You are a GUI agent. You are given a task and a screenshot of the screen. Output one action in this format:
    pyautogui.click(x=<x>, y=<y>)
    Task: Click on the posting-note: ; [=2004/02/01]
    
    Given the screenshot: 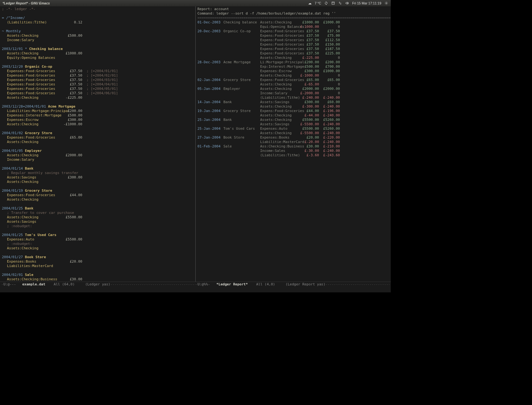 What is the action you would take?
    pyautogui.click(x=102, y=75)
    